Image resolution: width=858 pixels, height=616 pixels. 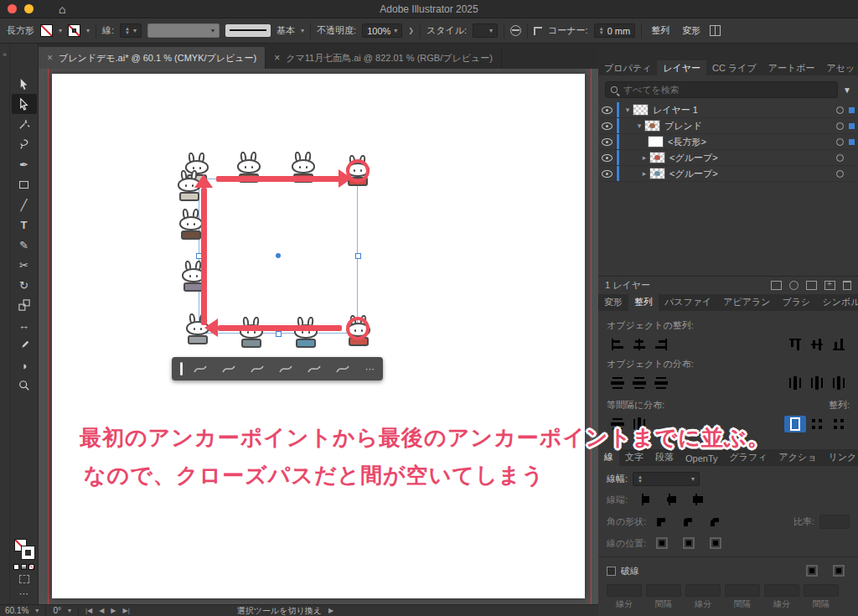 What do you see at coordinates (687, 142) in the screenshot?
I see `layer-name: <長方形>` at bounding box center [687, 142].